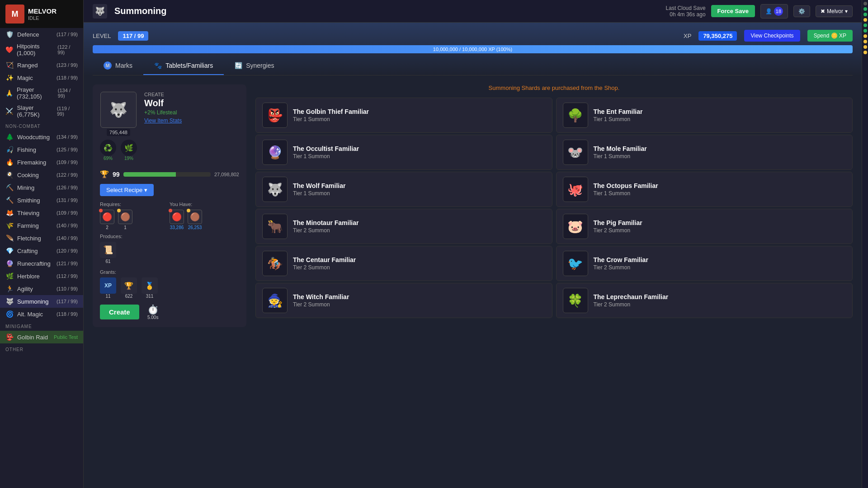 This screenshot has height=488, width=868. Describe the element at coordinates (704, 115) in the screenshot. I see `familiar-ent: 🌳 The Ent Familiar Tier 1 Summon` at that location.